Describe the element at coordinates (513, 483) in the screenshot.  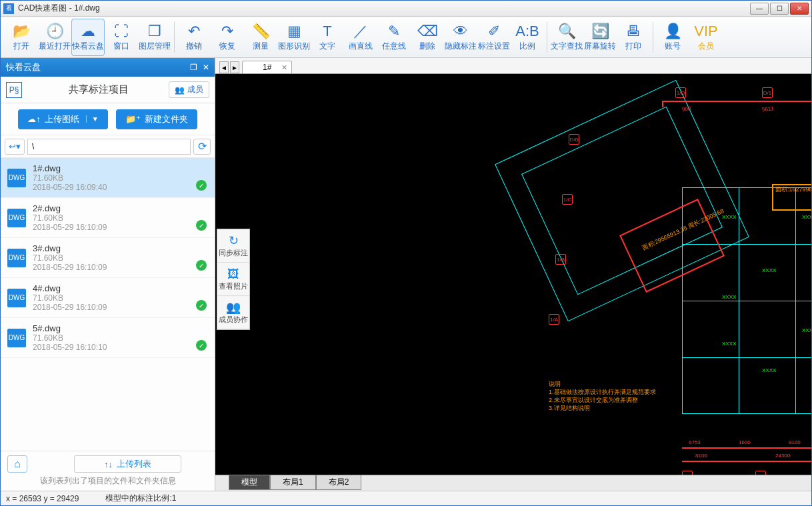
I see `layout-tabs: 模型布局1布局2` at that location.